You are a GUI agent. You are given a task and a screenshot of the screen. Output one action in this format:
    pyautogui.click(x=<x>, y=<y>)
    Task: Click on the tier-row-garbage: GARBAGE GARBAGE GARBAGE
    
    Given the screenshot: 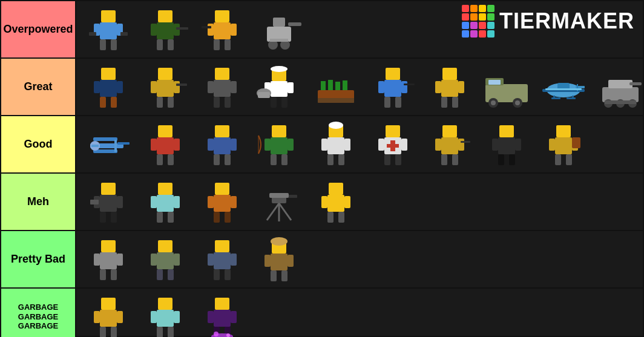 What is the action you would take?
    pyautogui.click(x=322, y=313)
    